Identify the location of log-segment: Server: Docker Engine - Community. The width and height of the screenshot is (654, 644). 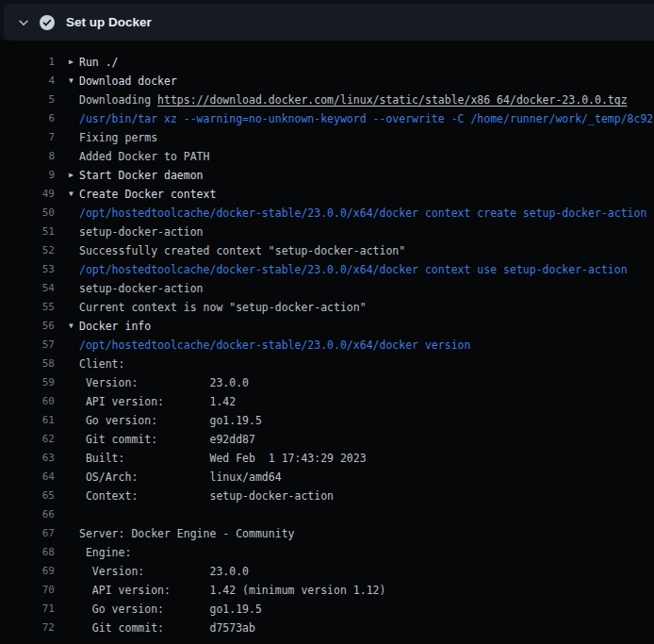
(187, 534).